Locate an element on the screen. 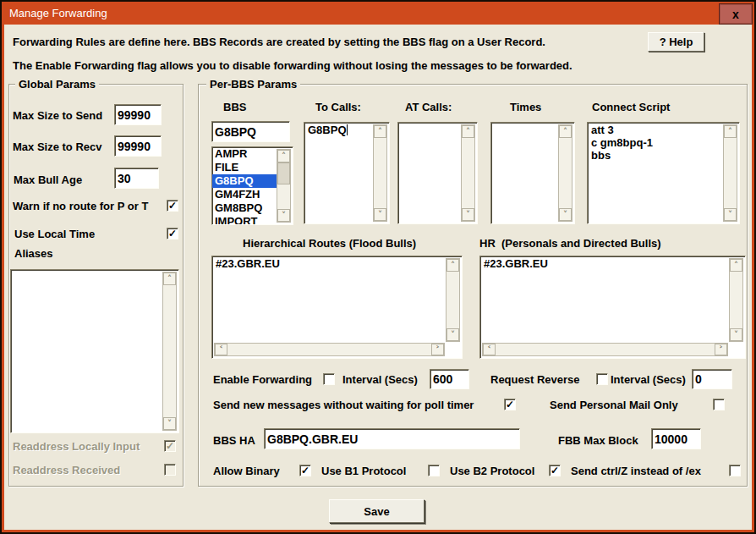 The image size is (756, 534). max-bull-age-label: Max Bull Age is located at coordinates (47, 179).